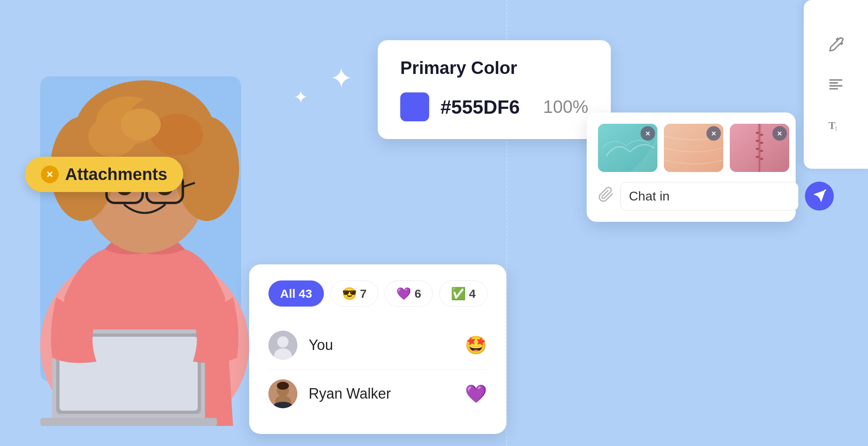  What do you see at coordinates (283, 345) in the screenshot?
I see `avatar-you` at bounding box center [283, 345].